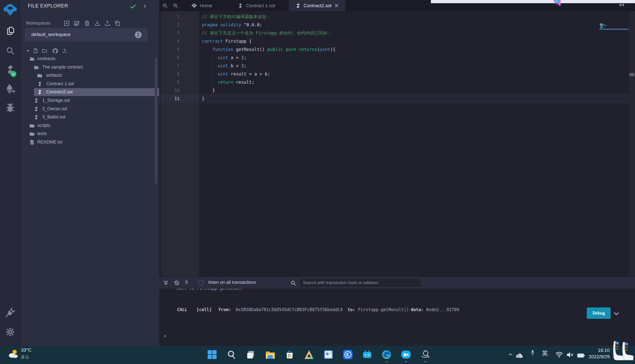 The height and width of the screenshot is (364, 635). What do you see at coordinates (387, 354) in the screenshot?
I see `edge-browser` at bounding box center [387, 354].